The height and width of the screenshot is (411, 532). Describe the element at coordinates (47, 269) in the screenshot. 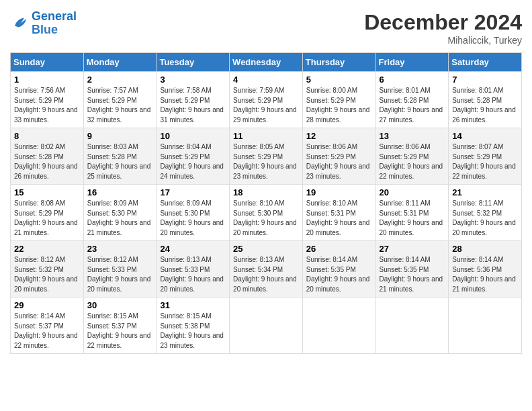

I see `calendar-day-cell: 22 Sunrise: 8:12 AM Sunset: 5:32 PM Dayl…` at that location.